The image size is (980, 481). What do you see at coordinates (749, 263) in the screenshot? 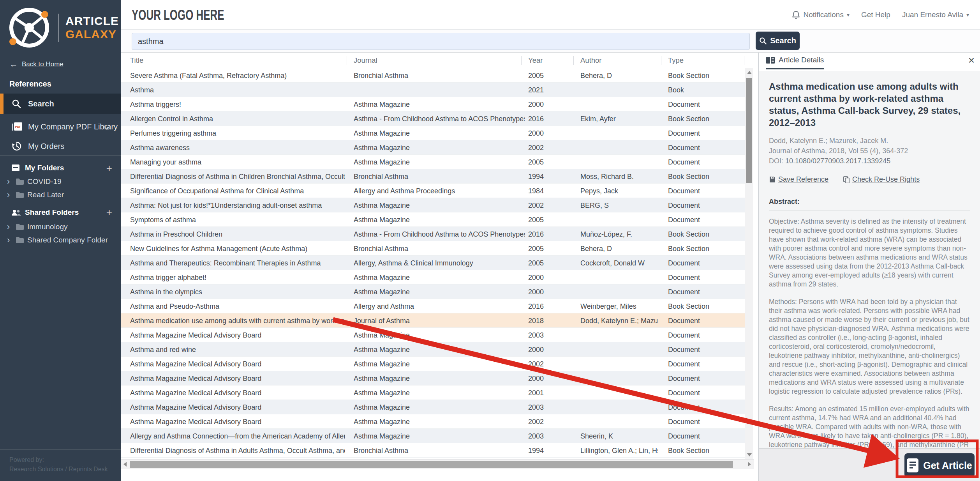
I see `vertical-scrollbar` at bounding box center [749, 263].